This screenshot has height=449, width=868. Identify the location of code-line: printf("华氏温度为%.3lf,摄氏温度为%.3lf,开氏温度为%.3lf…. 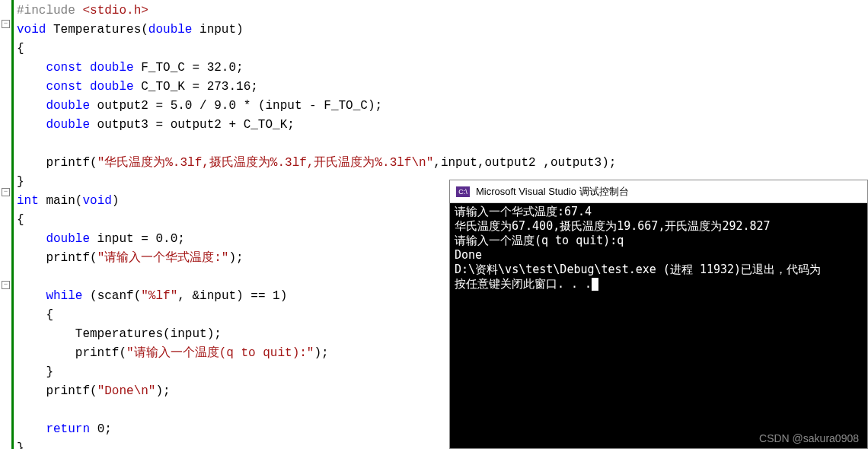
(442, 163).